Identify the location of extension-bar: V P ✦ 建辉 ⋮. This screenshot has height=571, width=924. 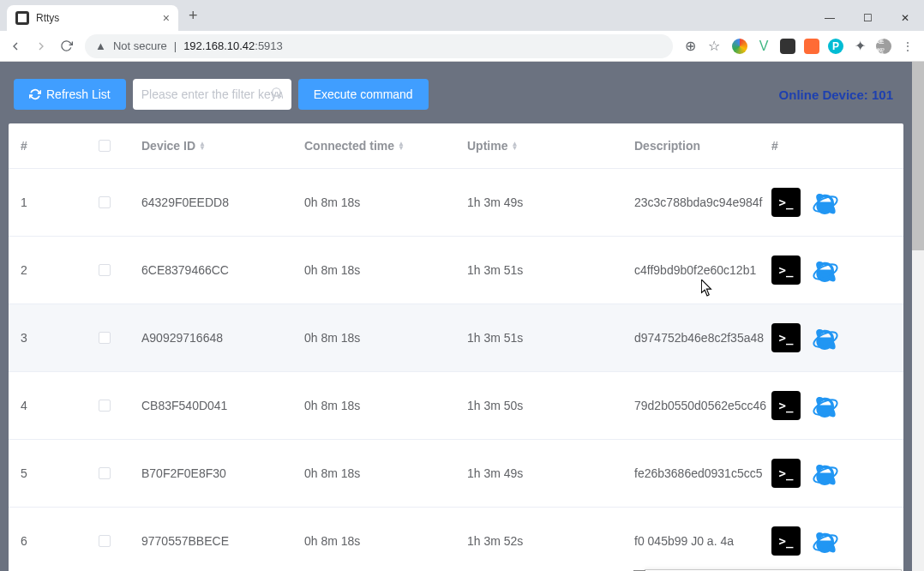
(824, 46).